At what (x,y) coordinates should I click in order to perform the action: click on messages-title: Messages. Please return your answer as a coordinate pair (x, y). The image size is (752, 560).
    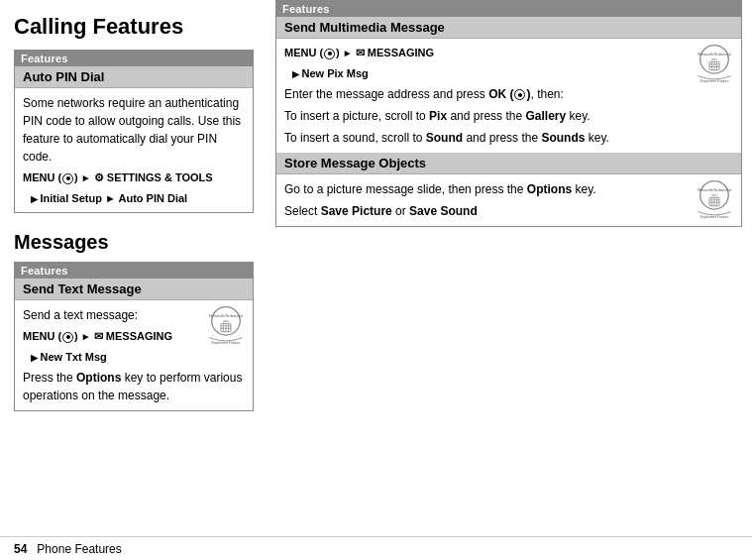
    Looking at the image, I should click on (134, 242).